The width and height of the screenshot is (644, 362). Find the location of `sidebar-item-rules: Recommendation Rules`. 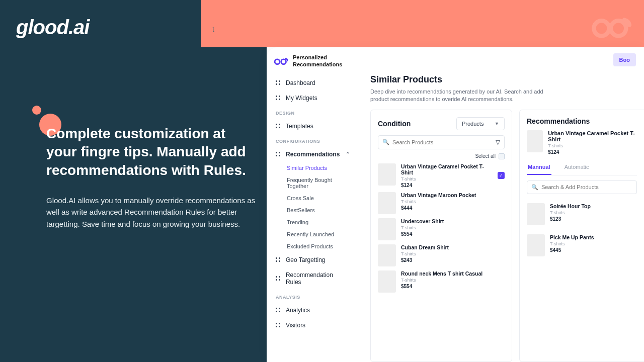

sidebar-item-rules: Recommendation Rules is located at coordinates (313, 279).